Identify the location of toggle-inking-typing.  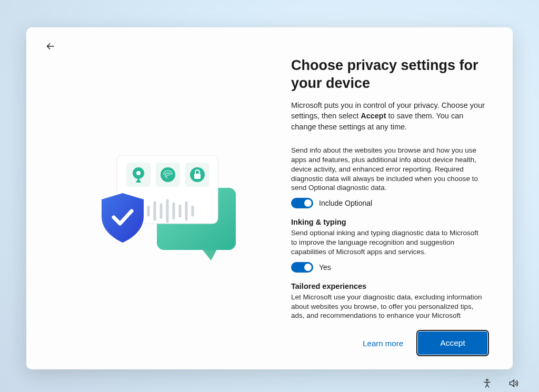
(302, 267).